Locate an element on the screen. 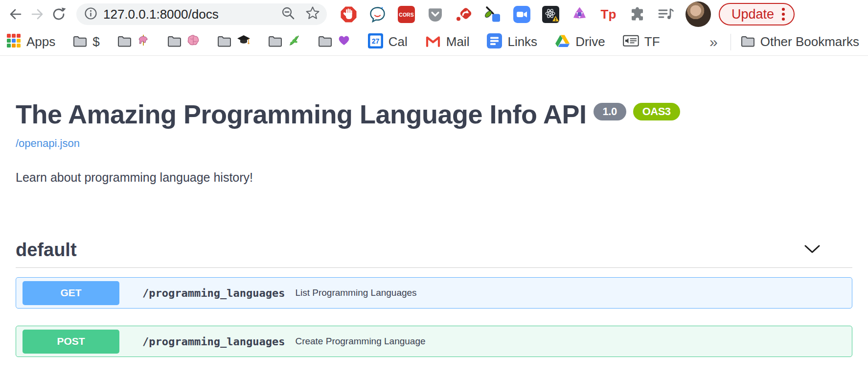 Image resolution: width=868 pixels, height=382 pixels. gcal-icon: 27 is located at coordinates (376, 42).